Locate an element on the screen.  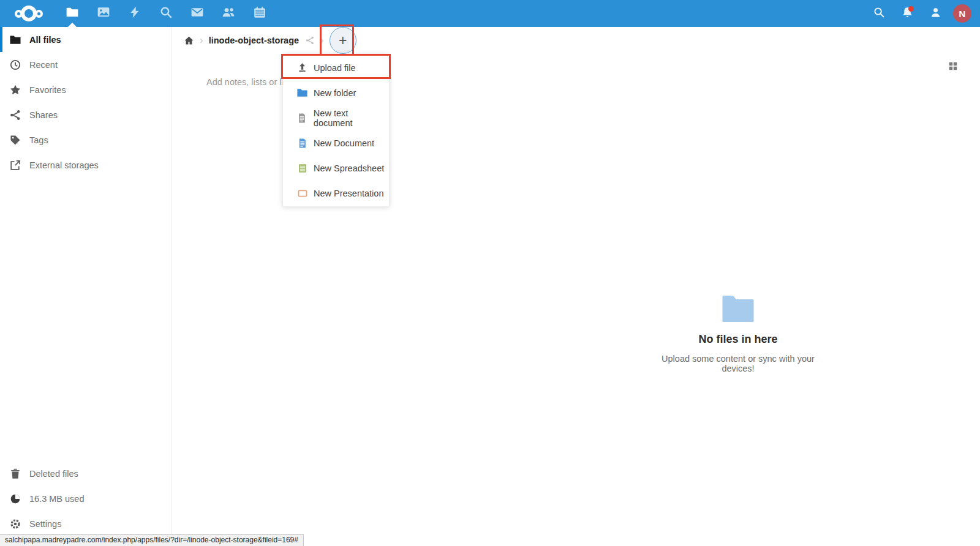
sidebar-item-settings: Settings is located at coordinates (86, 524).